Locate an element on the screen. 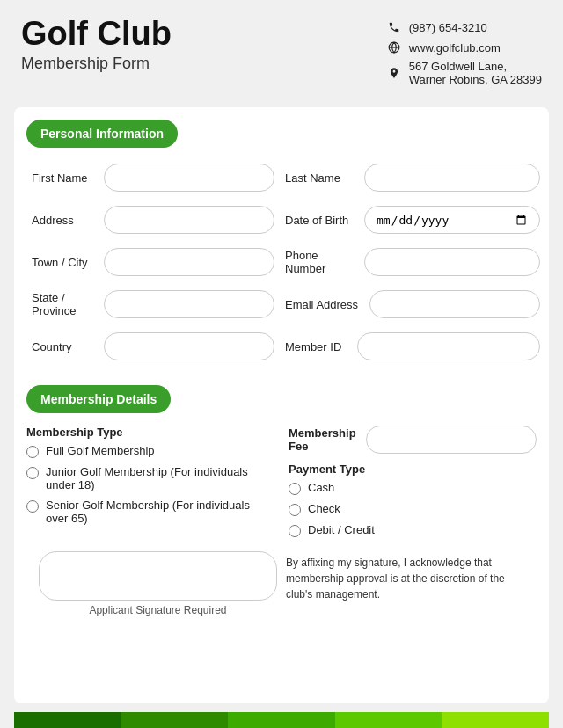 The height and width of the screenshot is (728, 563). last-name-input is located at coordinates (452, 178).